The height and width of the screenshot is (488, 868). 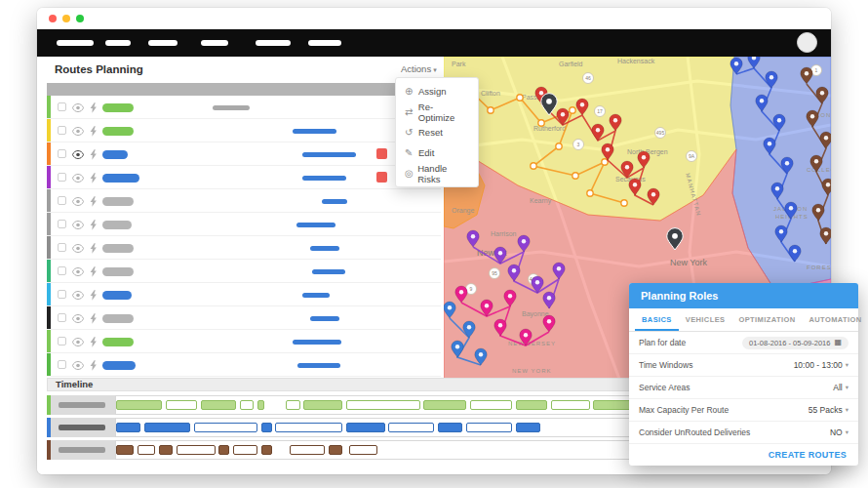 I want to click on menu-item-reset: ↺Reset, so click(x=437, y=133).